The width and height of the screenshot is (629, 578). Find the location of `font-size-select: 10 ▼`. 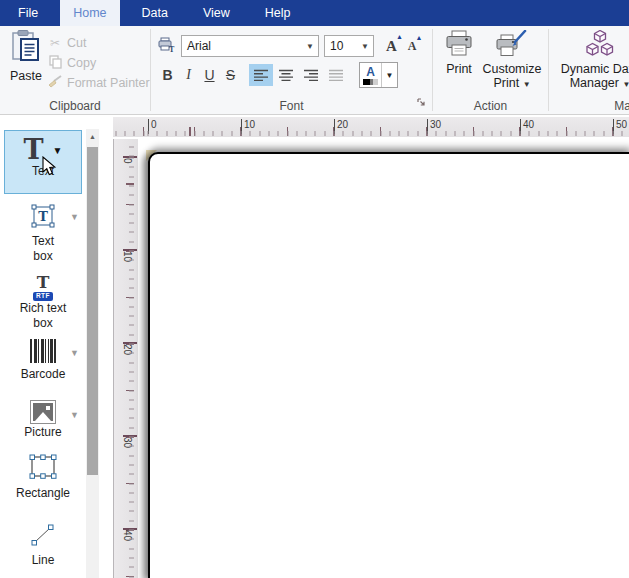

font-size-select: 10 ▼ is located at coordinates (349, 46).